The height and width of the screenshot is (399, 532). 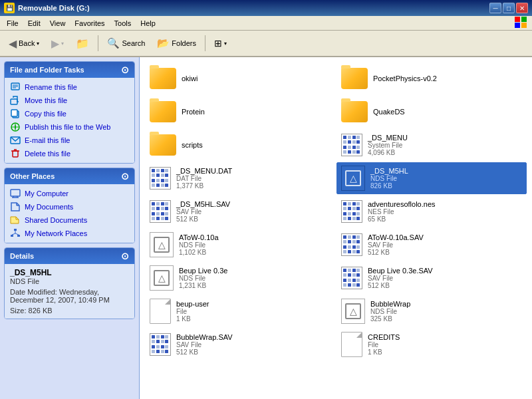 I want to click on list-item: AToW-0.10a NDS File 1,102 KB, so click(x=240, y=245).